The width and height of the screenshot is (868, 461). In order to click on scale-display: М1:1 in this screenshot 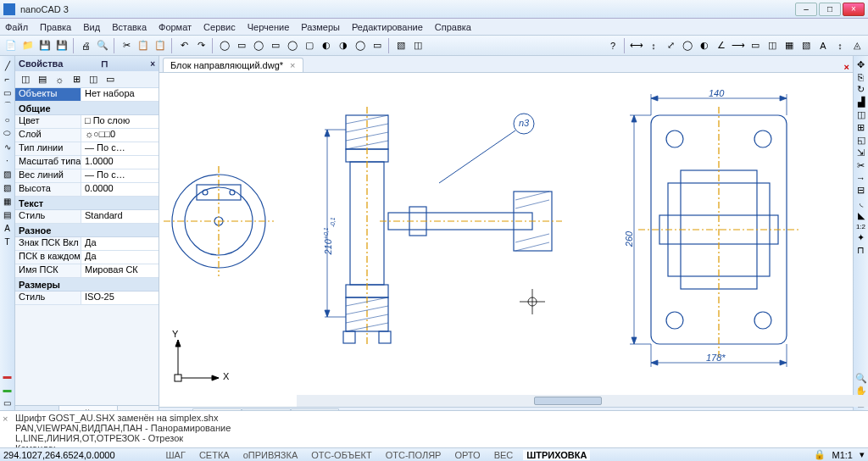, I will do `click(843, 455)`.